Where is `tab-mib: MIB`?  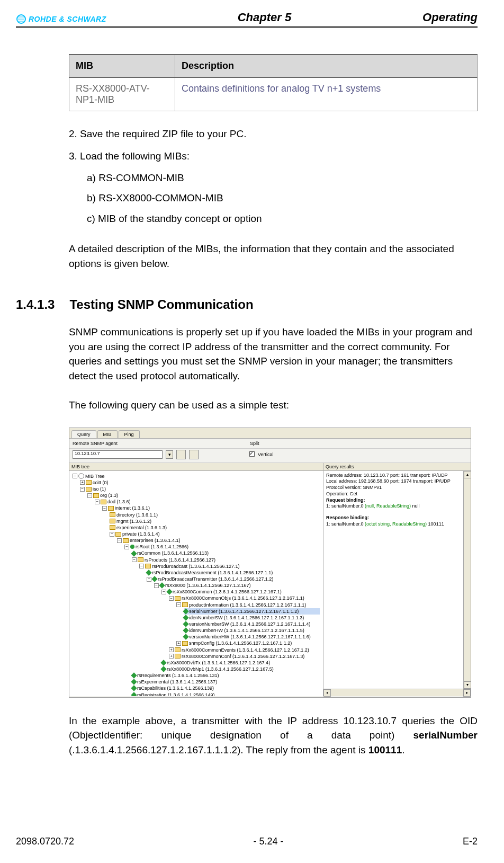 tab-mib: MIB is located at coordinates (107, 434).